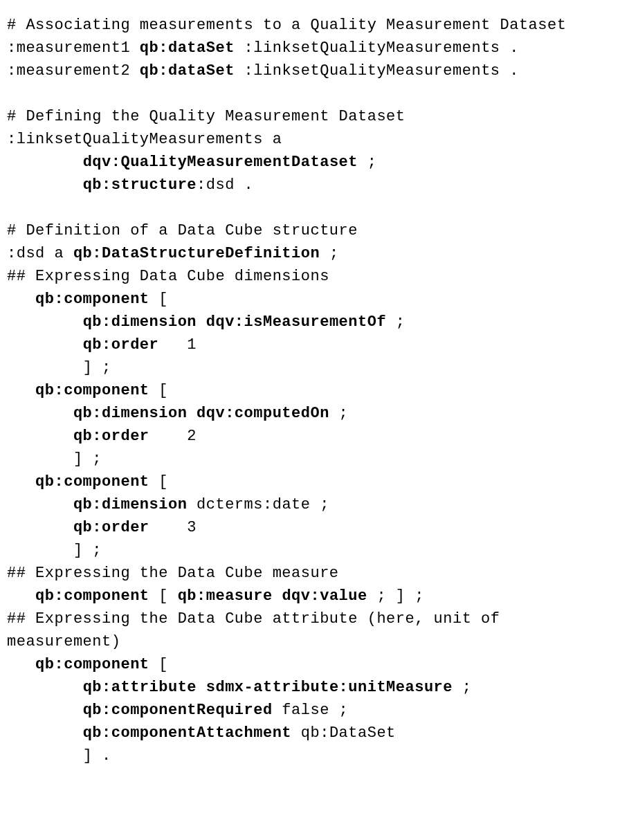 Image resolution: width=620 pixels, height=840 pixels. What do you see at coordinates (310, 710) in the screenshot?
I see `code-line: qb:componentRequired false ;` at bounding box center [310, 710].